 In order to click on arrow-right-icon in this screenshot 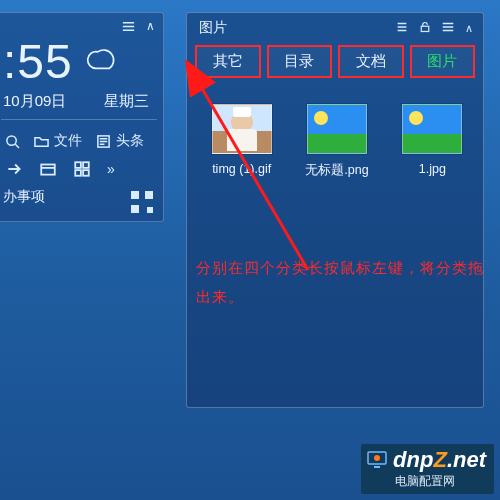, I will do `click(14, 169)`.